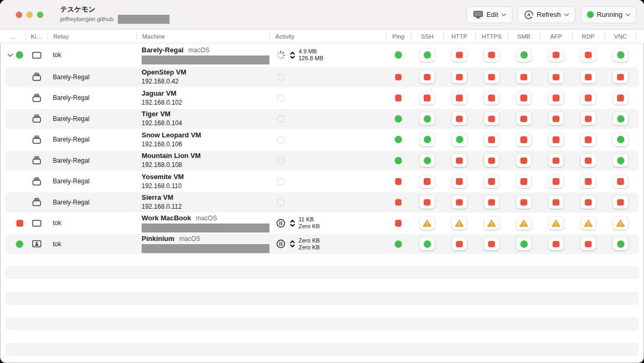  What do you see at coordinates (322, 182) in the screenshot?
I see `machine-row: Barely-Regal Yosemite VM 192.168.0.110` at bounding box center [322, 182].